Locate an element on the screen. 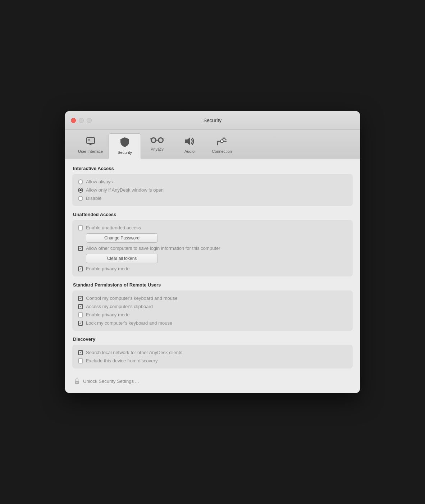  checkbox-search-local-label: Search local network for other AnyDesk c… is located at coordinates (134, 352).